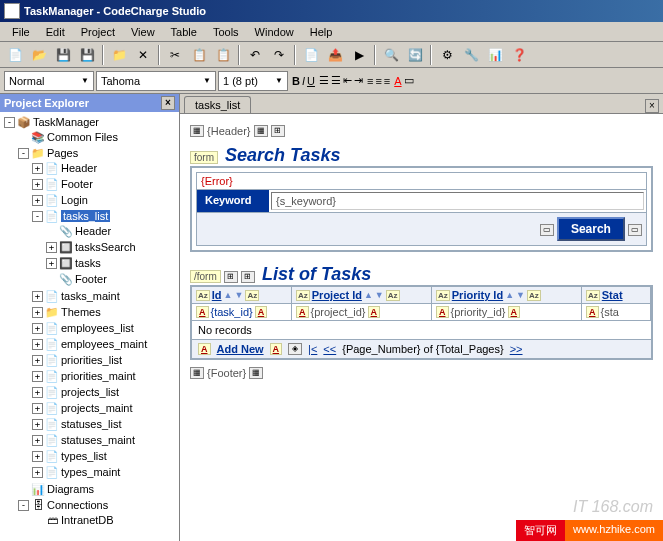 The image size is (663, 541). What do you see at coordinates (519, 55) in the screenshot?
I see `help-button: ❓` at bounding box center [519, 55].